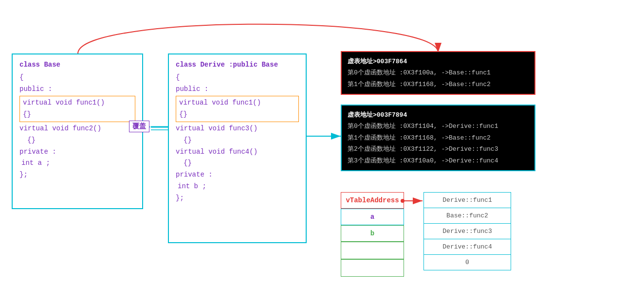 The width and height of the screenshot is (644, 302). I want to click on func-entry-4: 0, so click(467, 263).